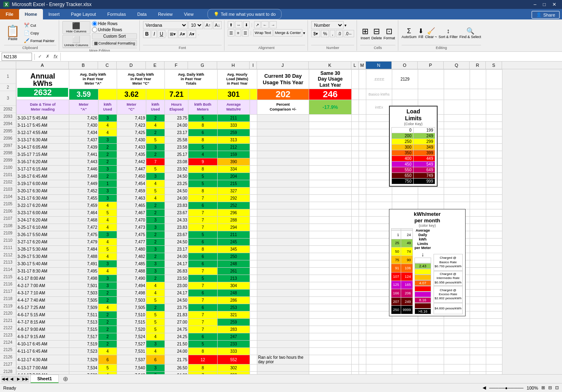  Describe the element at coordinates (8, 109) in the screenshot. I see `row-num: 2092` at that location.